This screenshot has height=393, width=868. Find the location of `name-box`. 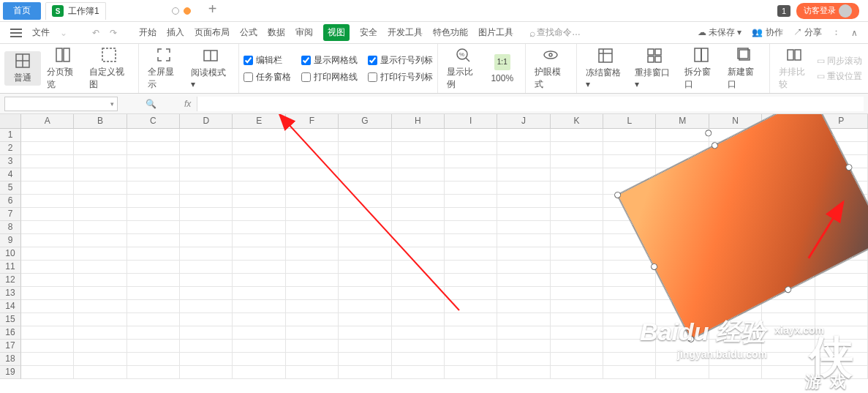

name-box is located at coordinates (61, 104).